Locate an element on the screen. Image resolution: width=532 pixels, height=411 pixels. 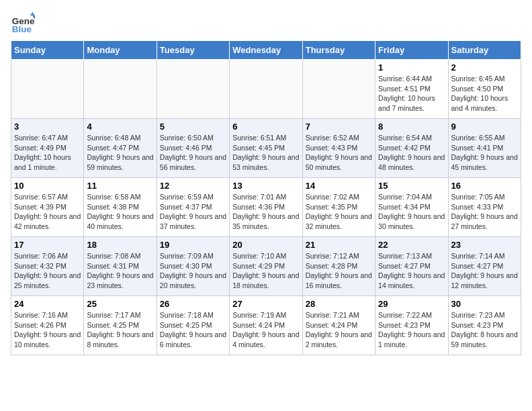
calendar-cell: 17Sunrise: 7:06 AMSunset: 4:32 PMDayligh… is located at coordinates (48, 267).